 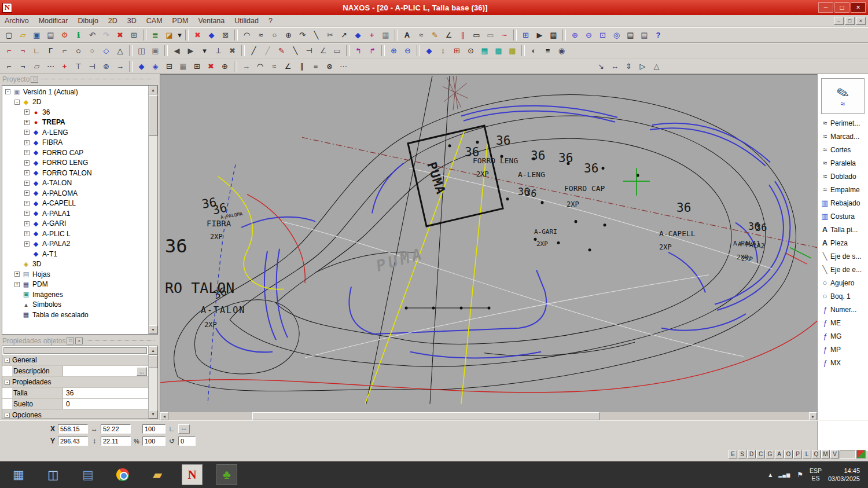 I want to click on tool-eje-de-e: ╲ Eje de e..., so click(x=843, y=270).